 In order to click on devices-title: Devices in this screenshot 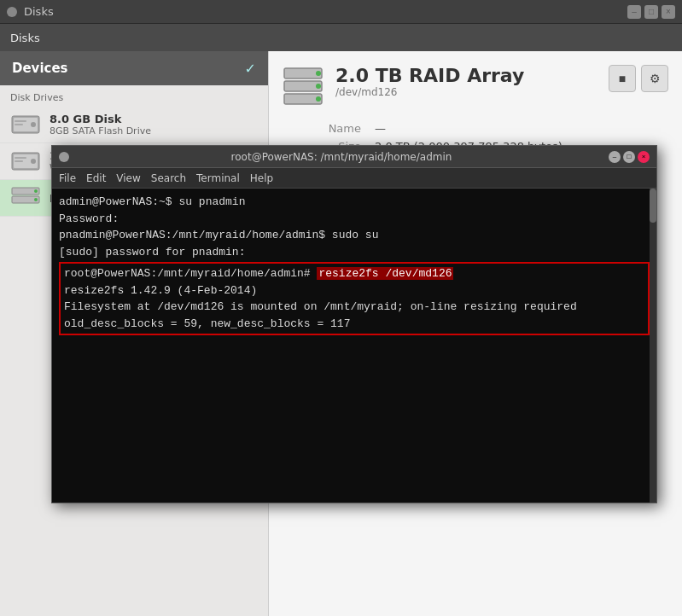, I will do `click(40, 68)`.